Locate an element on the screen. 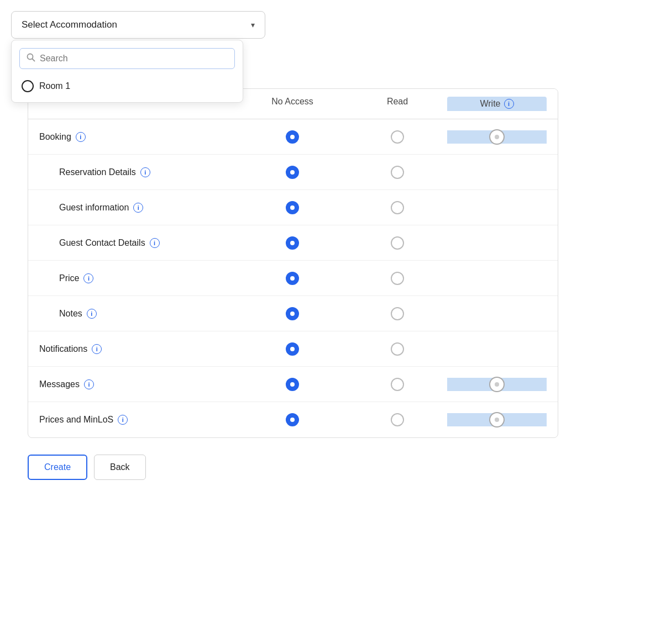 This screenshot has width=671, height=644. dropdown-panel: Room 1 is located at coordinates (127, 71).